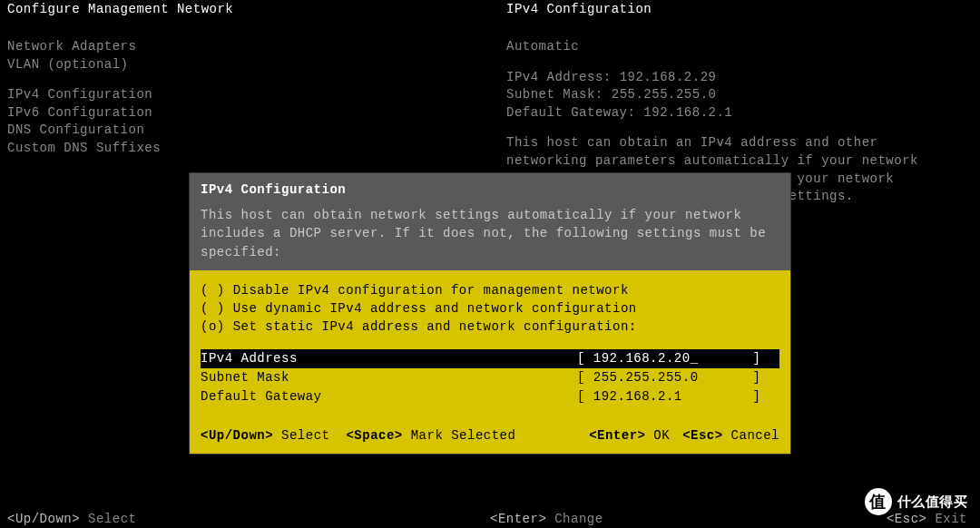  I want to click on watermark-text: 什么值得买, so click(933, 503).